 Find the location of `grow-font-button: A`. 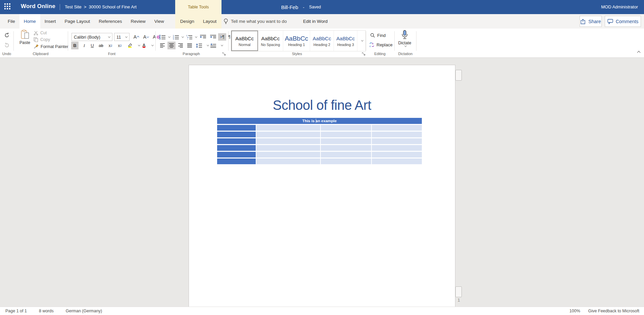

grow-font-button: A is located at coordinates (136, 37).